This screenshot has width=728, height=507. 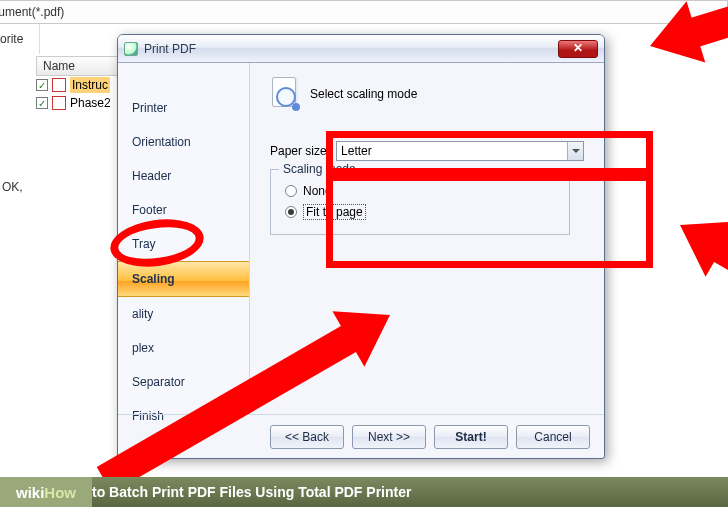 I want to click on tab-duplex: plex, so click(x=184, y=348).